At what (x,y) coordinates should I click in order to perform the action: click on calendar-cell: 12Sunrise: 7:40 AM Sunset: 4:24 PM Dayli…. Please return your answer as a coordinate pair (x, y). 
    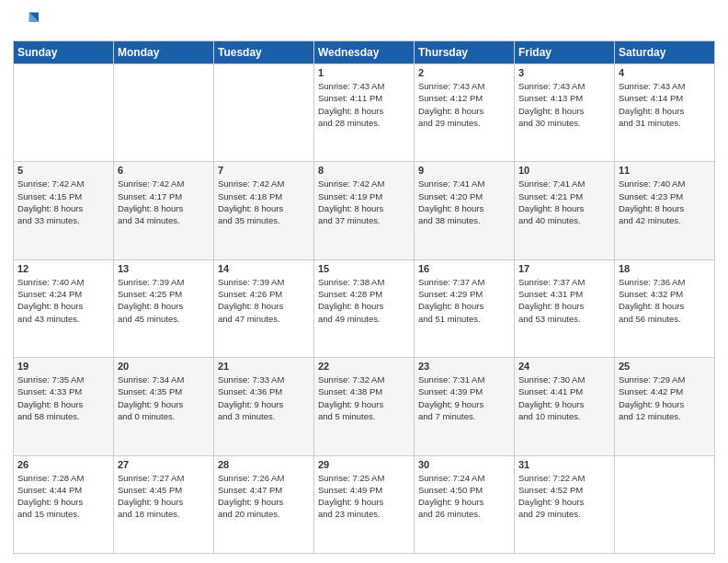
    Looking at the image, I should click on (64, 308).